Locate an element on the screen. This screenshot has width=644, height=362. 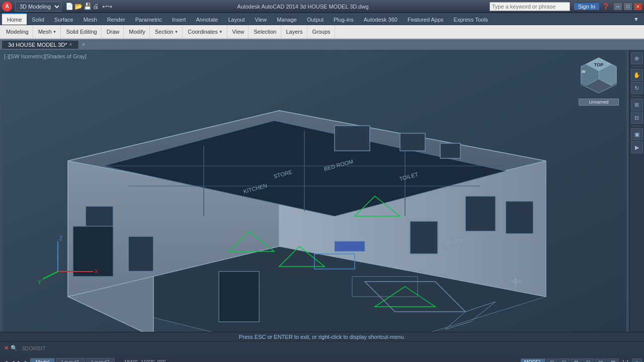
command-area: ✕ 🔍 is located at coordinates (322, 348).